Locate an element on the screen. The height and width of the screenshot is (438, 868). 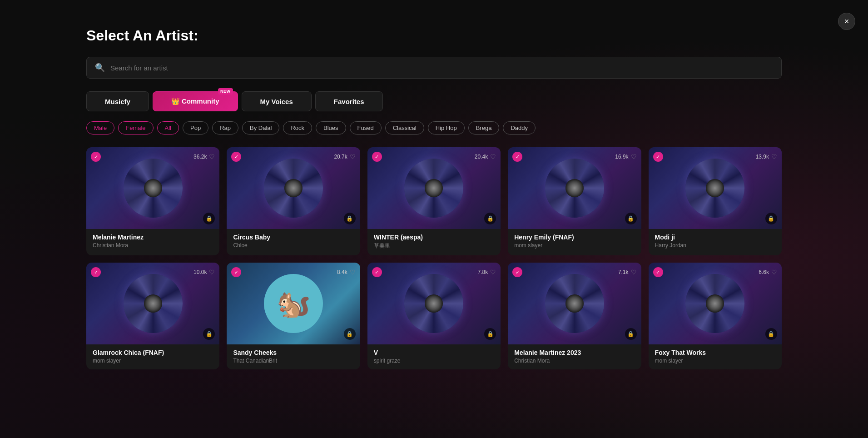
crown-icon: 👑 is located at coordinates (176, 101).